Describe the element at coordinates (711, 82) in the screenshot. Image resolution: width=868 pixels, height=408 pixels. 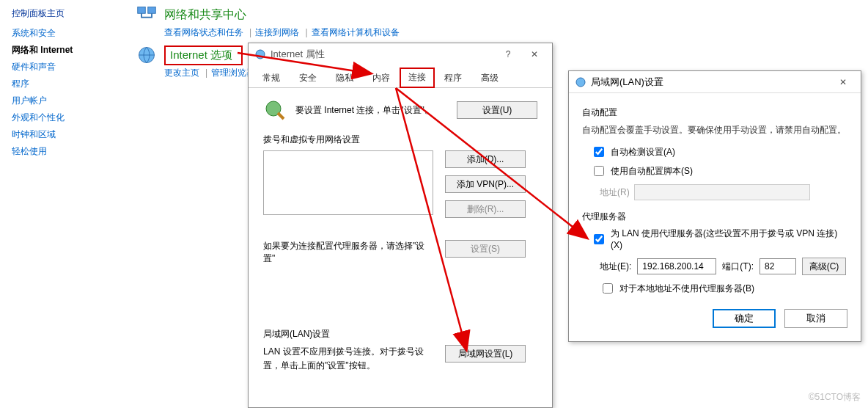
I see `dialog-title: 局域网(LAN)设置` at that location.